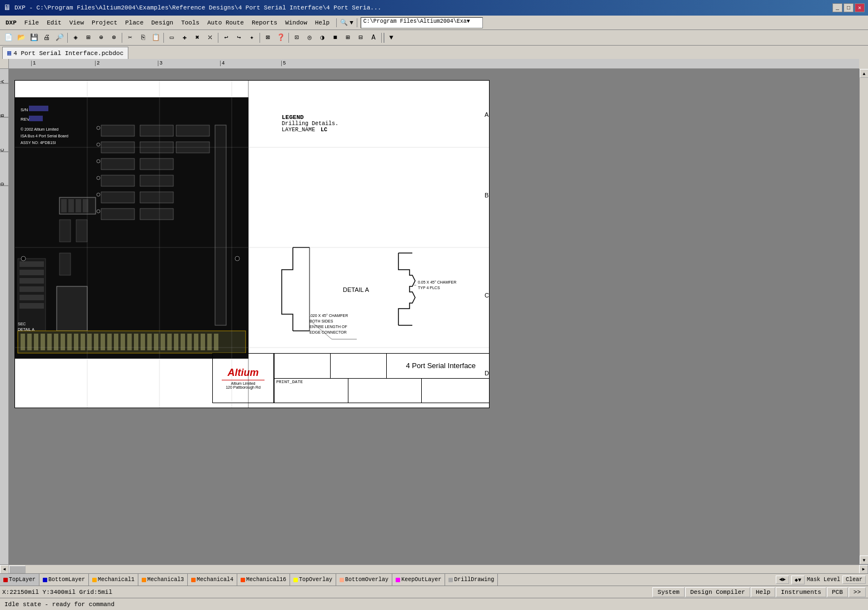 This screenshot has width=868, height=610. Describe the element at coordinates (313, 579) in the screenshot. I see `layer-topoverlay: TopOverlay` at that location.